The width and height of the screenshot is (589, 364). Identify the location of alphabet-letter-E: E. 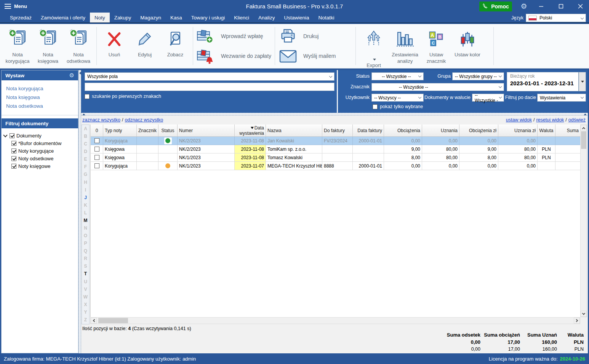
(85, 159).